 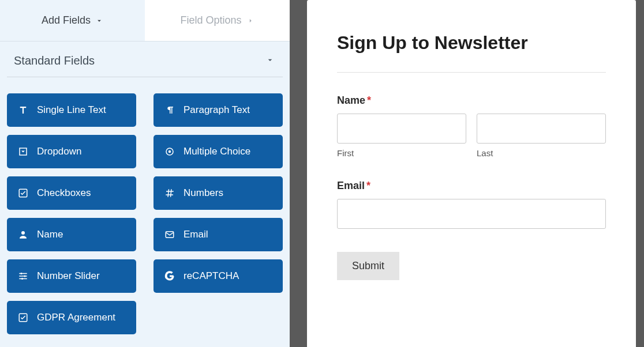 What do you see at coordinates (73, 21) in the screenshot?
I see `tab-add-fields: Add Fields` at bounding box center [73, 21].